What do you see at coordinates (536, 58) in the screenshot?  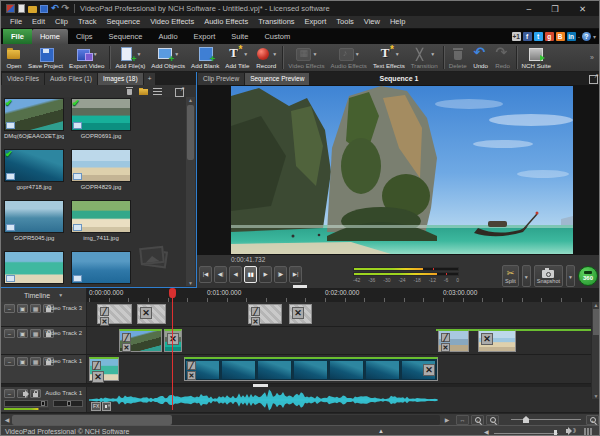 I see `nch-suite-button: NCH Suite` at bounding box center [536, 58].